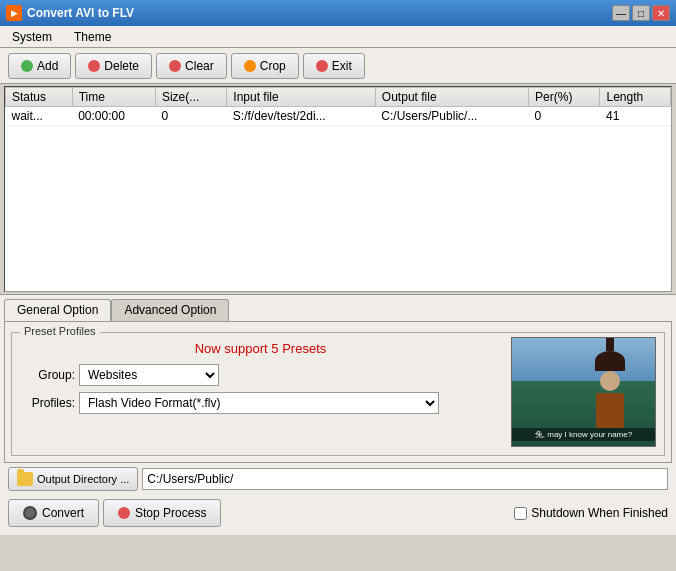 This screenshot has width=676, height=571. Describe the element at coordinates (584, 392) in the screenshot. I see `video-thumbnail: 兔, may I know your name?` at that location.